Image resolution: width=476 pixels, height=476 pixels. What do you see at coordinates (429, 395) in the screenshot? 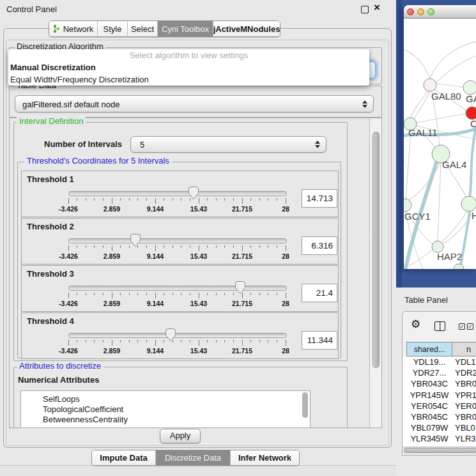
I see `table-cell-shared-name: YPR145W` at bounding box center [429, 395].